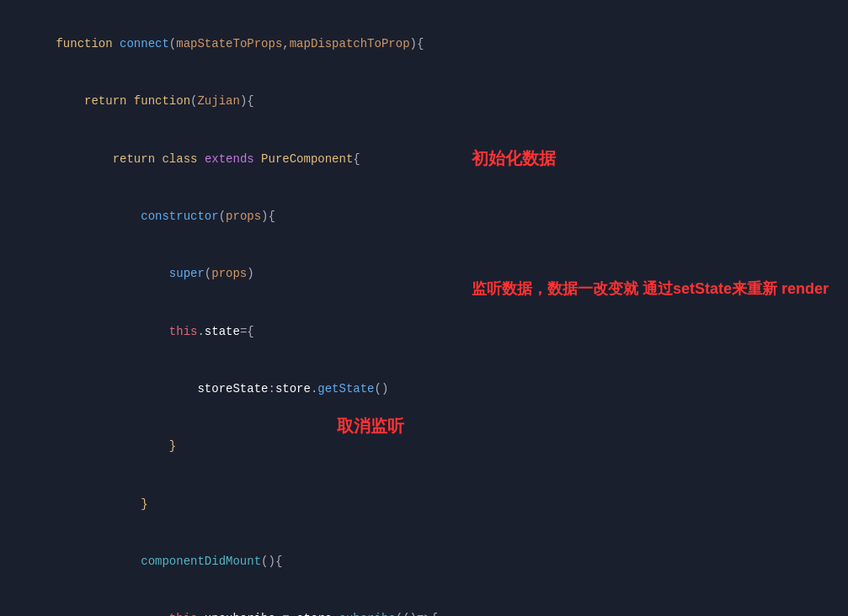  I want to click on code-line-11: this.unsubcribe = store.subcribe(()=>{, so click(424, 603).